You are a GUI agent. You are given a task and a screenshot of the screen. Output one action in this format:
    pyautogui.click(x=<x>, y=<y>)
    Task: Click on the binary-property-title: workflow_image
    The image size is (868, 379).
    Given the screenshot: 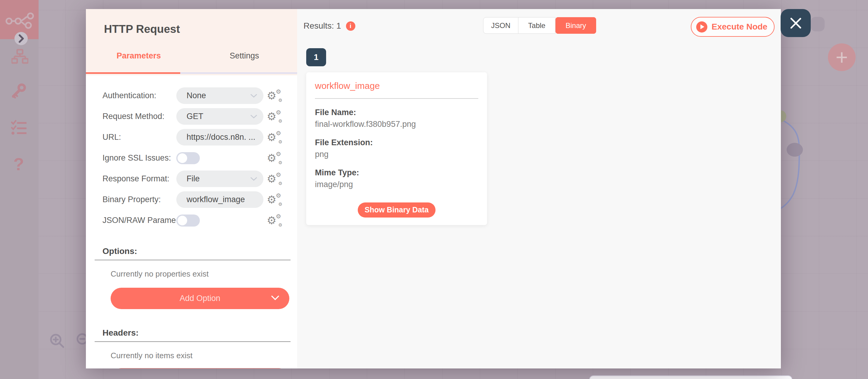 What is the action you would take?
    pyautogui.click(x=397, y=86)
    